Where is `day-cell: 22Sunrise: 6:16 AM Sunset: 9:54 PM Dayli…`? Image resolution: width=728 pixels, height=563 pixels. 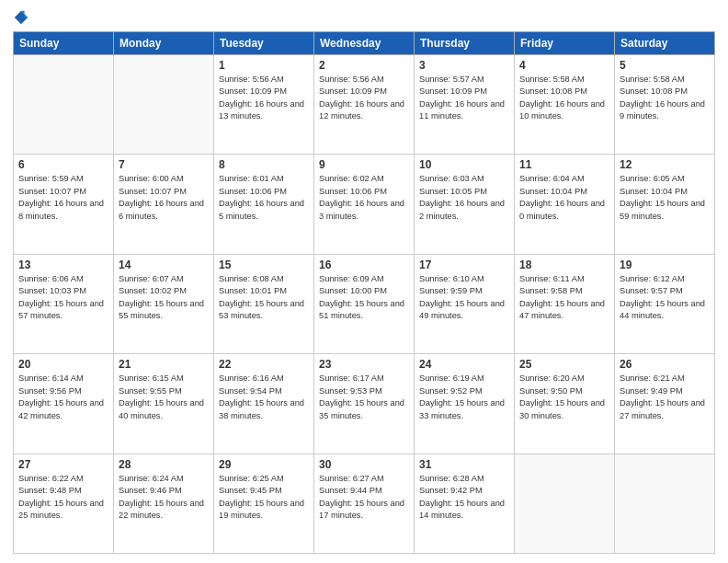
day-cell: 22Sunrise: 6:16 AM Sunset: 9:54 PM Dayli… is located at coordinates (265, 404).